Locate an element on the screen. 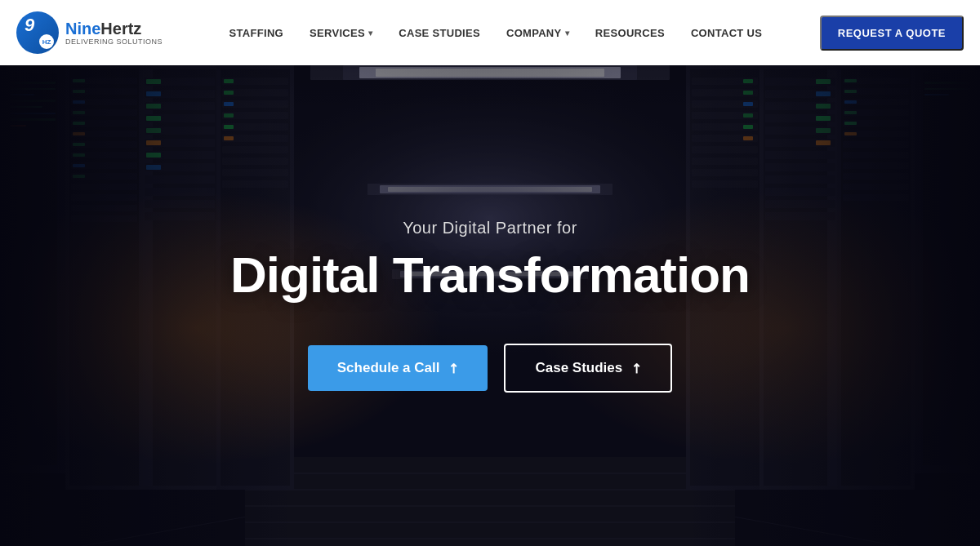 This screenshot has width=980, height=546. case-studies-button: Case Studies ↗ is located at coordinates (588, 368).